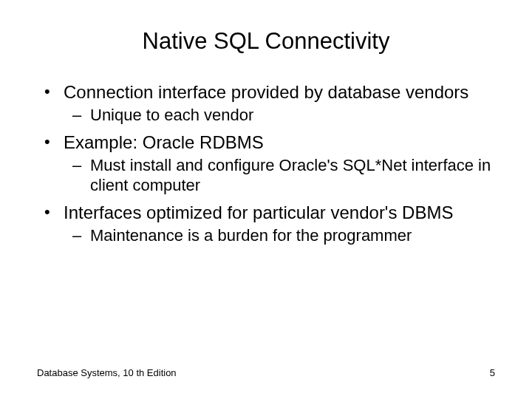  Describe the element at coordinates (164, 142) in the screenshot. I see `bullet-text: Example: Oracle RDBMS` at that location.